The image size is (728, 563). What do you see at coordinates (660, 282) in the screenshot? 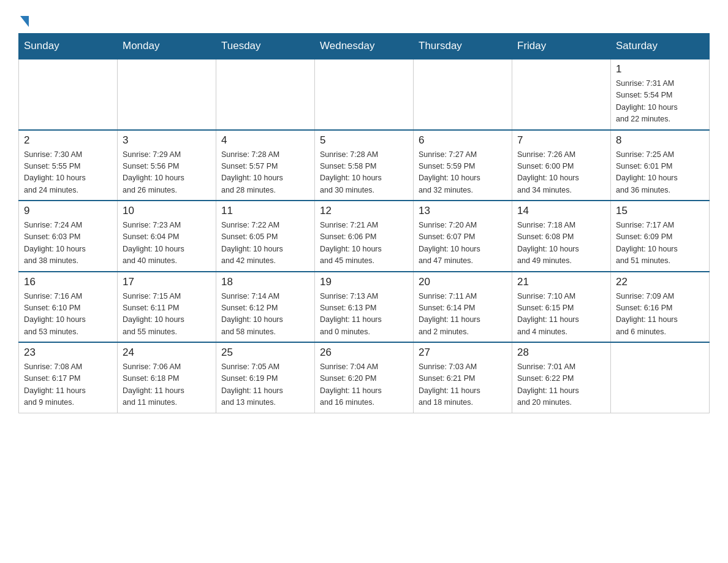
I see `day-number: 22` at bounding box center [660, 282].